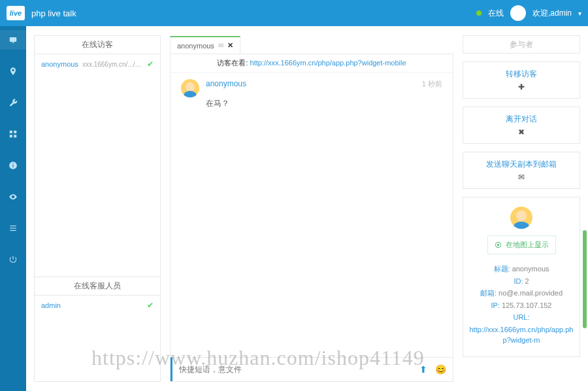  What do you see at coordinates (112, 64) in the screenshot?
I see `visitor-url: xxx.1666ym.cn/.../app...` at bounding box center [112, 64].